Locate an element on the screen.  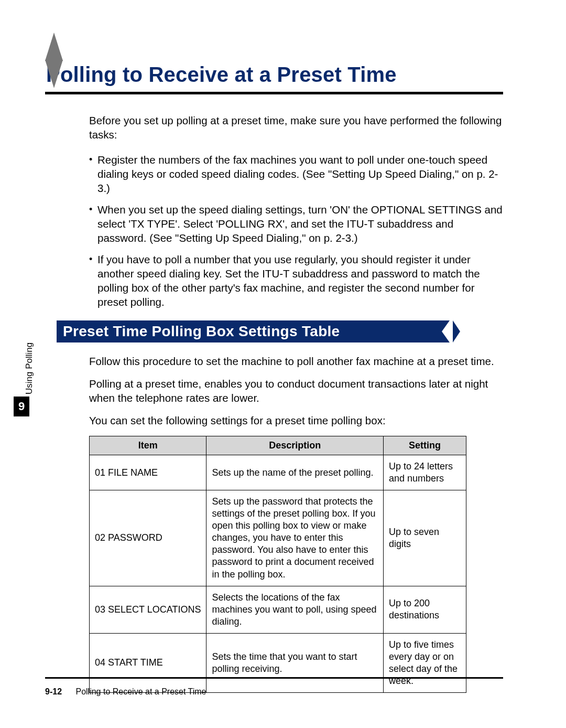
list-item: Register the numbers of the fax machines… is located at coordinates (296, 174).